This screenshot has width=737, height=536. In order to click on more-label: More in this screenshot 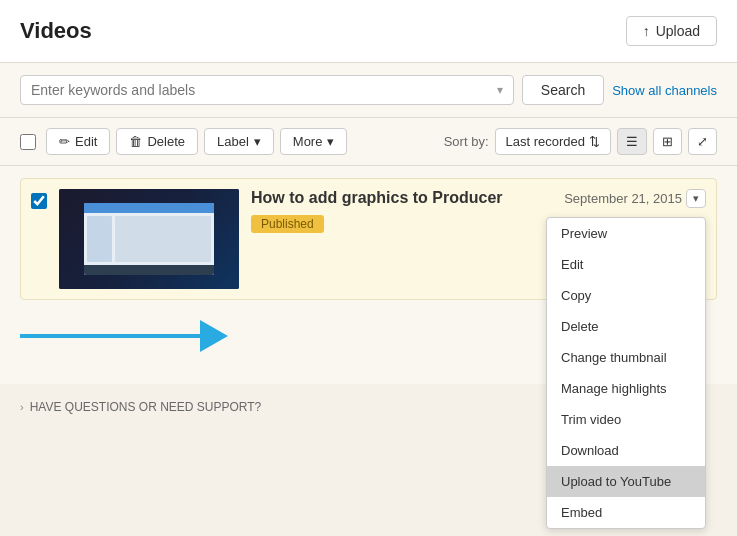, I will do `click(308, 142)`.